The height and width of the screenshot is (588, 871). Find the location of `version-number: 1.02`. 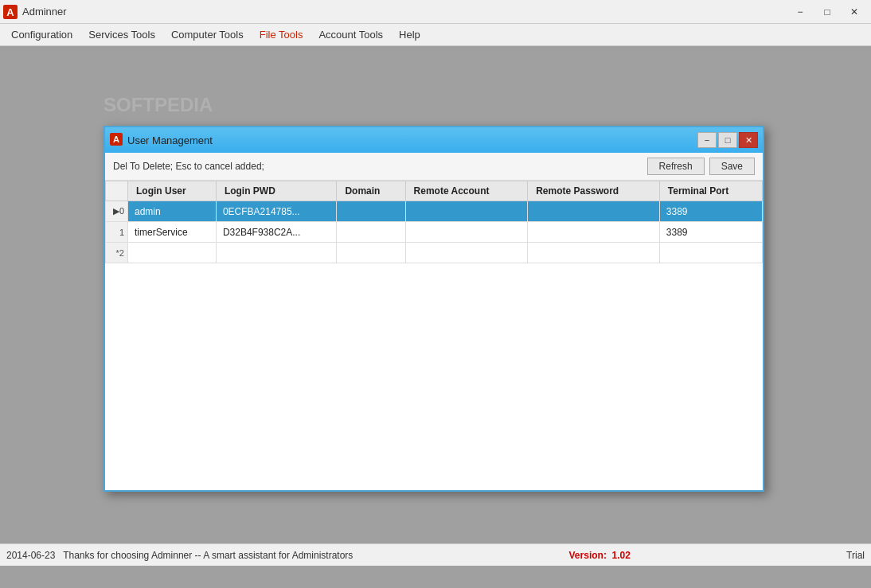

version-number: 1.02 is located at coordinates (621, 555).